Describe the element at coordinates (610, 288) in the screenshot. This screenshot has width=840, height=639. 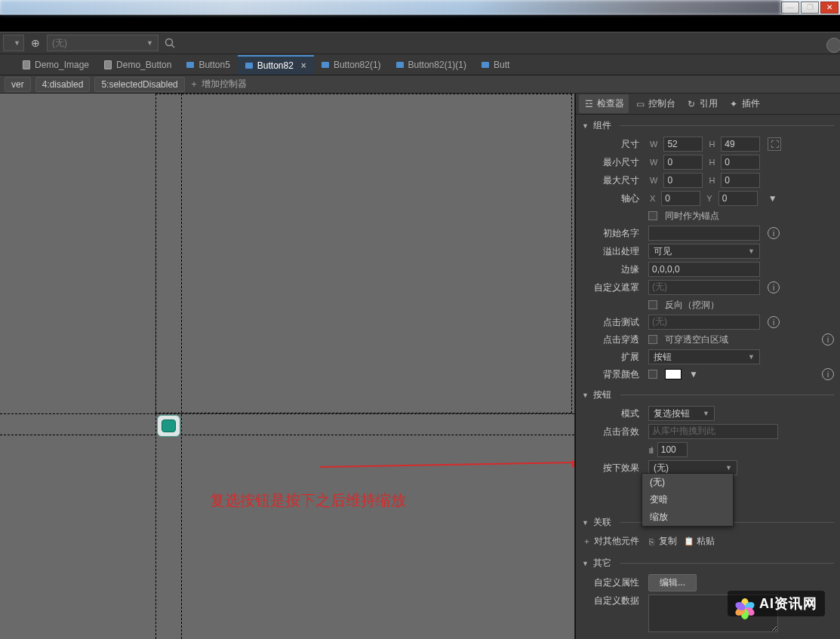
I see `label-mask: 自定义遮罩` at that location.